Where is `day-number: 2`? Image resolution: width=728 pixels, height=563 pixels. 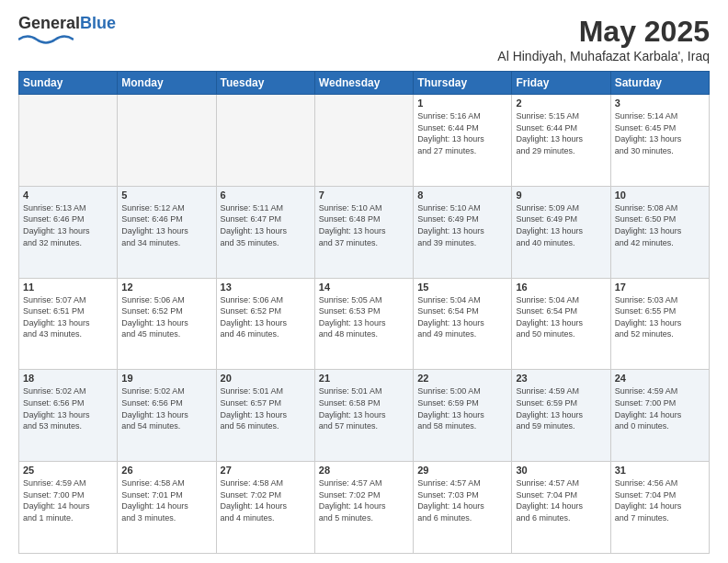 day-number: 2 is located at coordinates (561, 103).